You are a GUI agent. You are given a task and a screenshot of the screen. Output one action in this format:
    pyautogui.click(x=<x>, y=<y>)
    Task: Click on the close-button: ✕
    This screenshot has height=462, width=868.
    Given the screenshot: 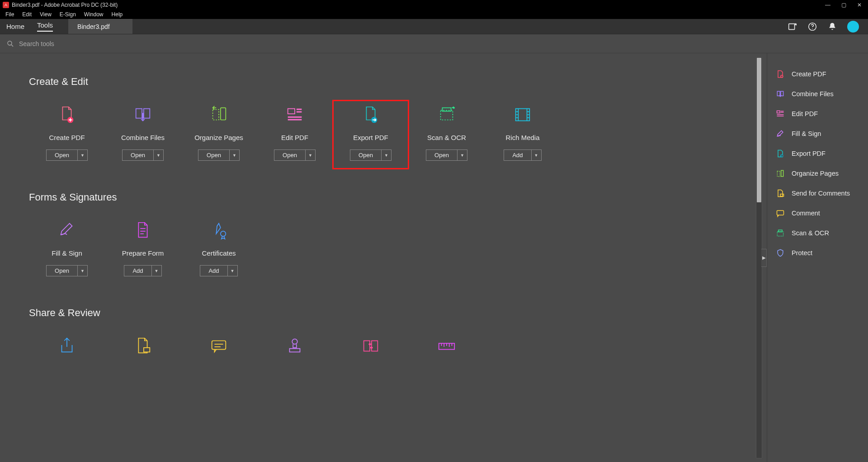 What is the action you would take?
    pyautogui.click(x=859, y=5)
    